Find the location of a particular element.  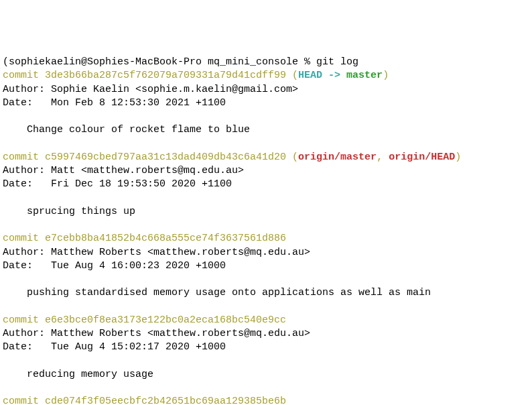

commit-hash: e6e3bce0f8ea3173e122bc0a2eca168bc540e9cc is located at coordinates (165, 321).